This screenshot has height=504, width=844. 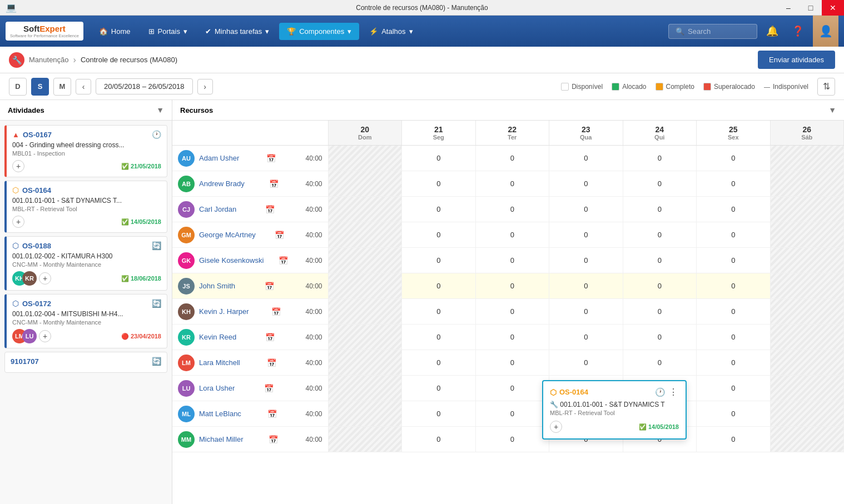 What do you see at coordinates (586, 363) in the screenshot?
I see `cell-8-day-23: 0` at bounding box center [586, 363].